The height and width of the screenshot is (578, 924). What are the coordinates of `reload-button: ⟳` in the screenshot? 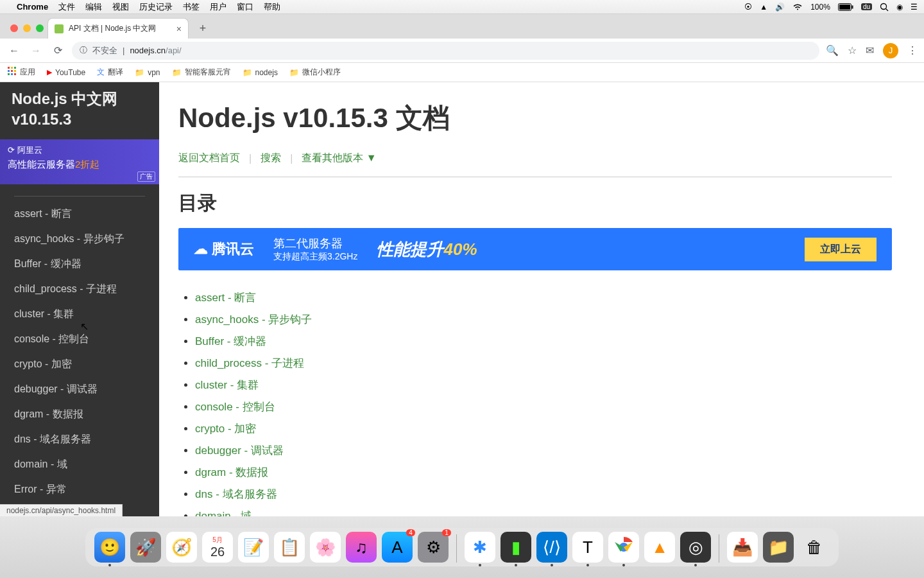 It's located at (58, 51).